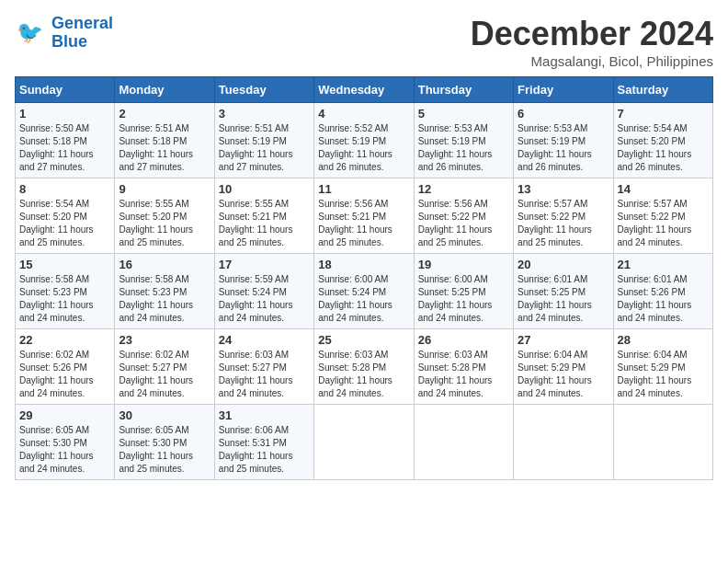  Describe the element at coordinates (64, 374) in the screenshot. I see `cell-content: Sunrise: 6:02 AM Sunset: 5:26 PM Dayligh…` at that location.